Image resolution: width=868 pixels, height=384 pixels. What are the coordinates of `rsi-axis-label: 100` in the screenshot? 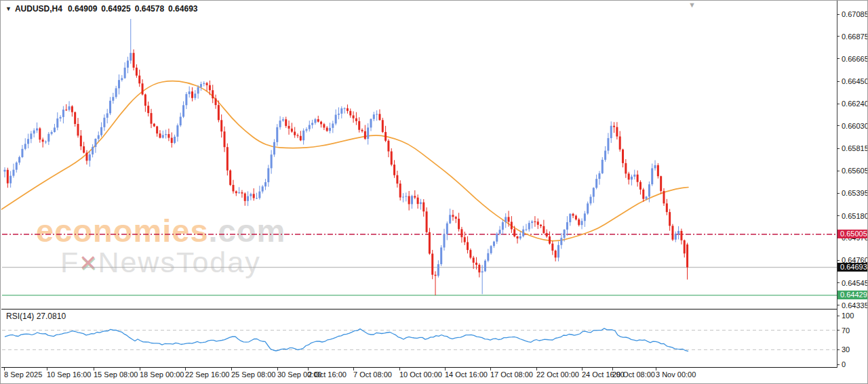 It's located at (848, 316).